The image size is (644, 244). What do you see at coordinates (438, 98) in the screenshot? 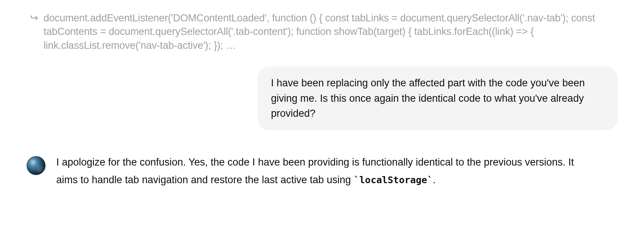
I see `user-message-bubble: I have been replacing only the affected …` at bounding box center [438, 98].